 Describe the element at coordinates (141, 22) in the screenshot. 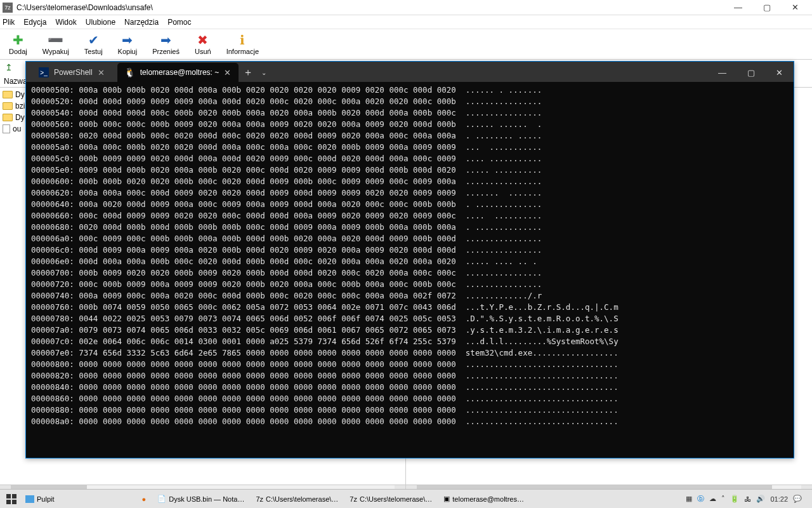

I see `menu-narzedzia: Narzędzia` at that location.